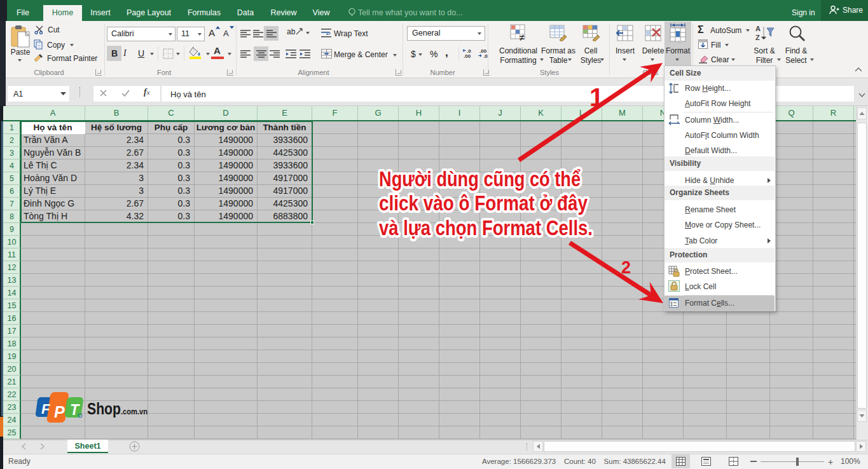 The image size is (868, 469). What do you see at coordinates (479, 179) in the screenshot?
I see `svg-text: Người dùng cũng có thể` at bounding box center [479, 179].